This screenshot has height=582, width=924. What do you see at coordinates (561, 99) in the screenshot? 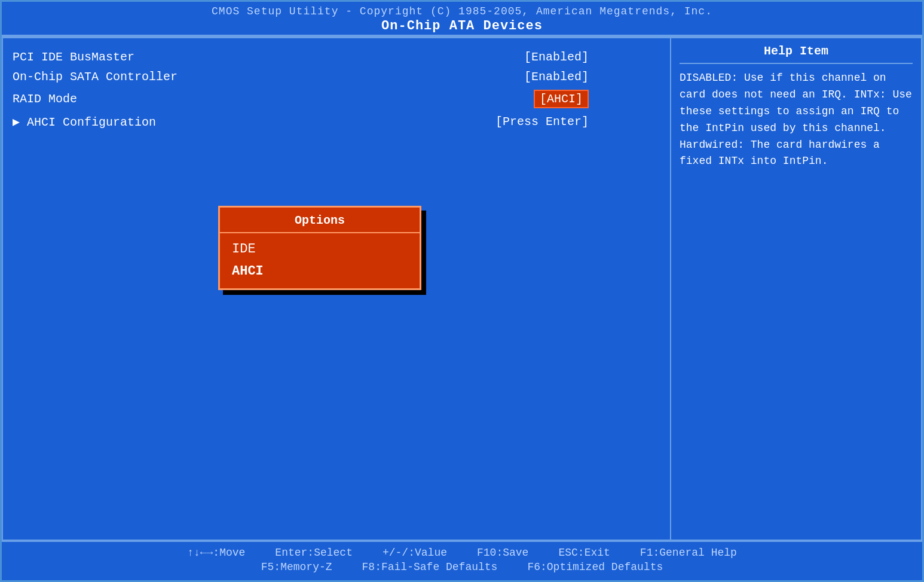
I see `setting-value-raid: [AHCI]` at bounding box center [561, 99].